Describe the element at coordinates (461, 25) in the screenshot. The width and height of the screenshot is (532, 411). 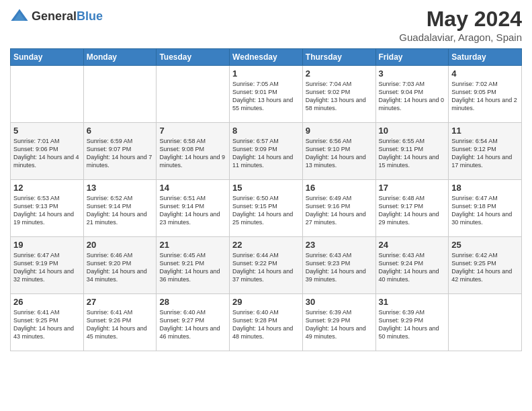
I see `title-block: May 2024 Guadalaviar, Aragon, Spain` at that location.